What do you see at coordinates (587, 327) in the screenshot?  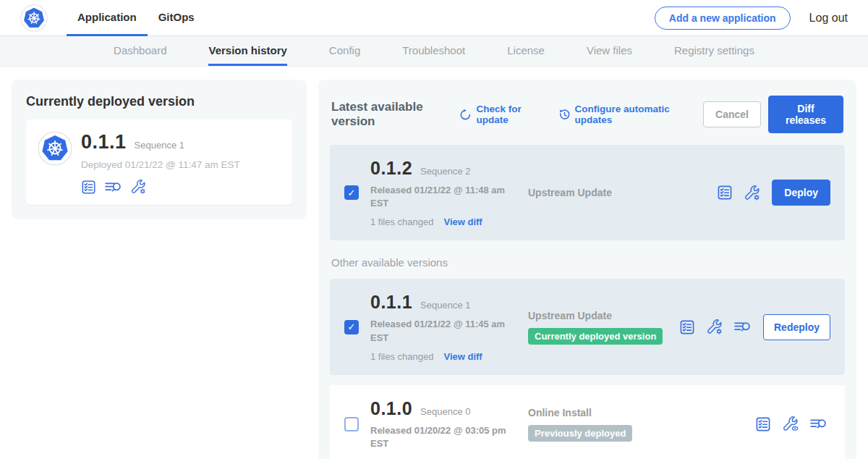 I see `version-card-0-1-1: ✓ 0.1.1 Sequence 1 Released 01/21/22 @ 1…` at bounding box center [587, 327].